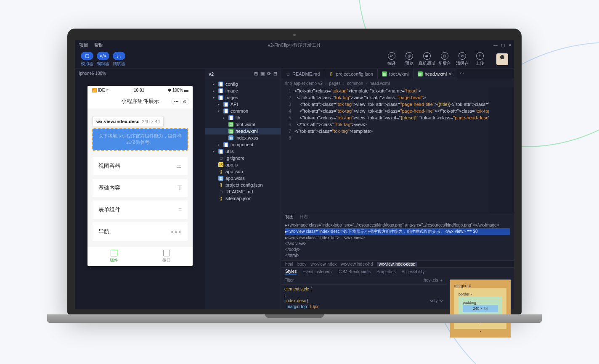  Describe the element at coordinates (140, 140) in the screenshot. I see `highlighted-element: 以下将展示小程序官方组件能力，组件样式仅供参考。` at that location.